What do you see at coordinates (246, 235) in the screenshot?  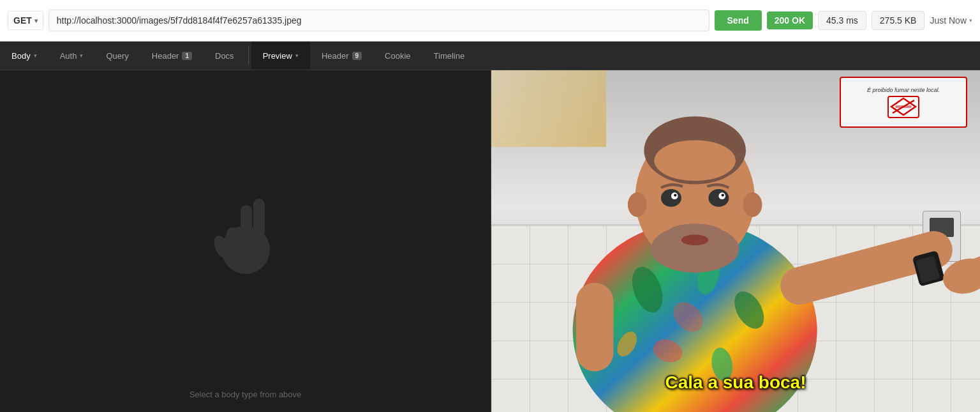 I see `peace-hand-icon` at bounding box center [246, 235].